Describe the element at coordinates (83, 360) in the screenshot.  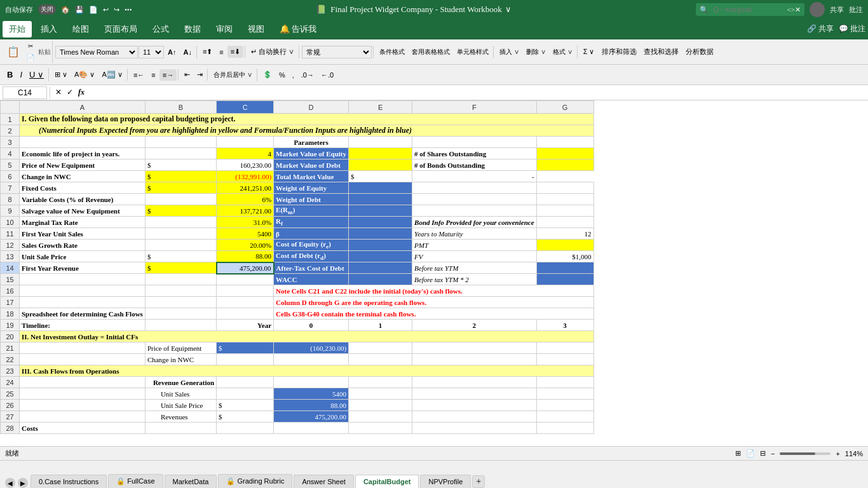
I see `r22-a` at that location.